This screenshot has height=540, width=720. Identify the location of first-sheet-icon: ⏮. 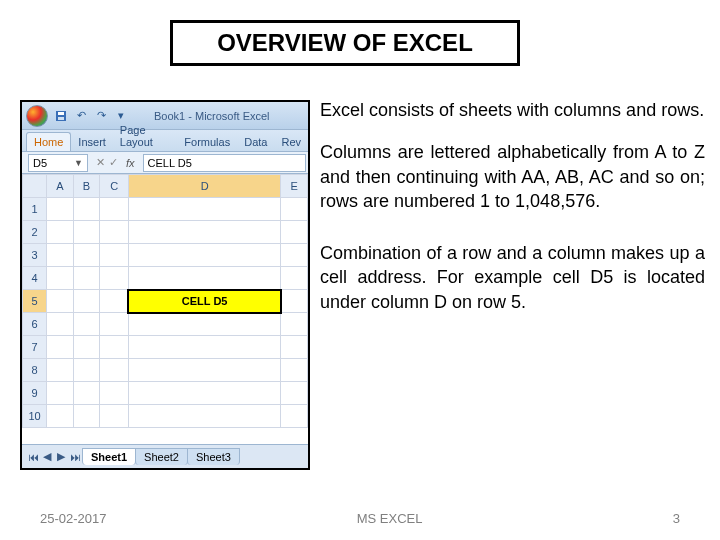
(33, 457).